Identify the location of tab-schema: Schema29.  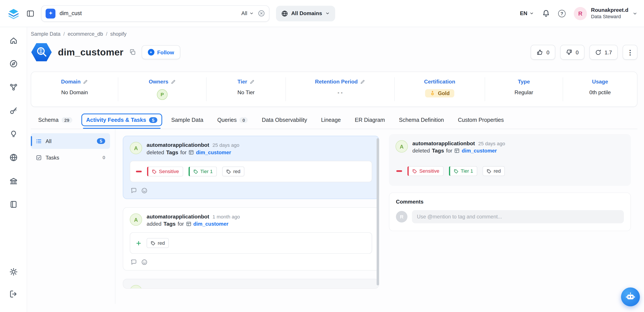
(55, 120).